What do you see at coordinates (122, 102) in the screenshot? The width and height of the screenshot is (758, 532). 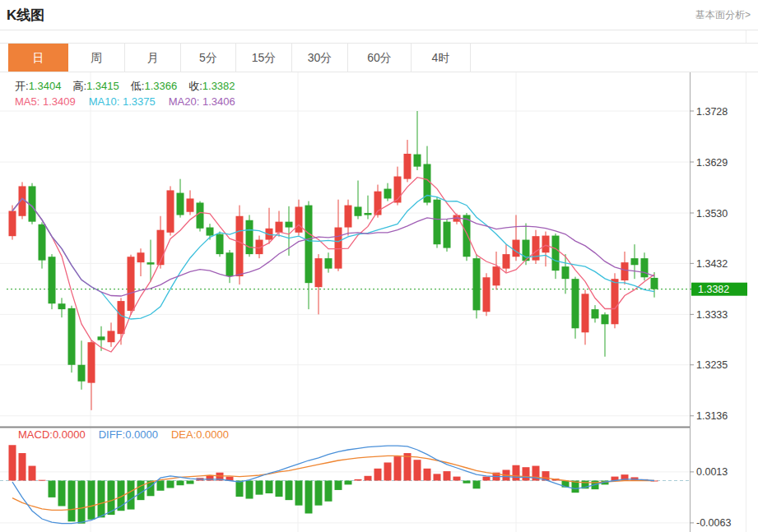 I see `ma10-readout: MA10: 1.3375` at bounding box center [122, 102].